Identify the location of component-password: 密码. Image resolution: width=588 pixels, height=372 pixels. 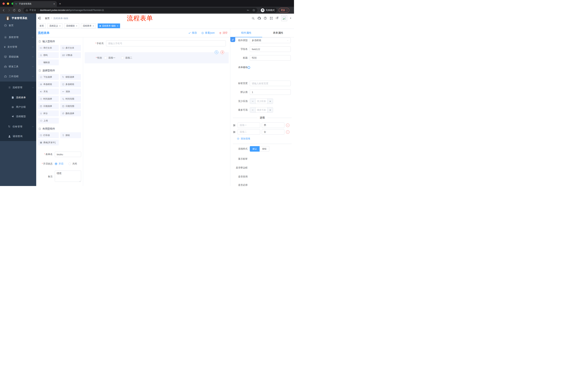
(48, 55).